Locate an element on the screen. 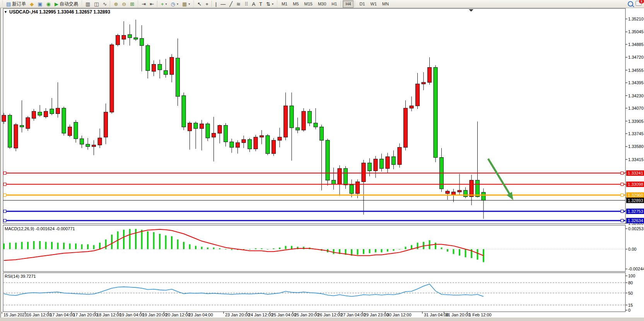 The image size is (644, 321). crosshair-icon: + is located at coordinates (207, 4).